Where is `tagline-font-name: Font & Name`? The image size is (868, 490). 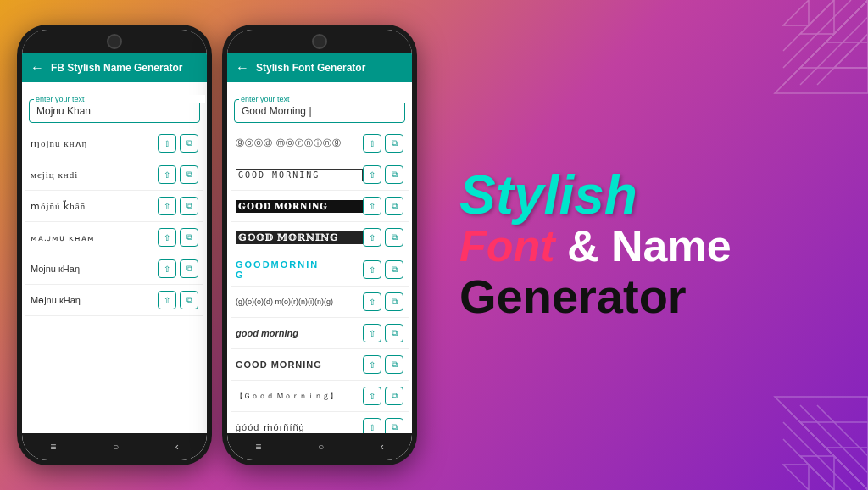
tagline-font-name: Font & Name is located at coordinates (595, 246).